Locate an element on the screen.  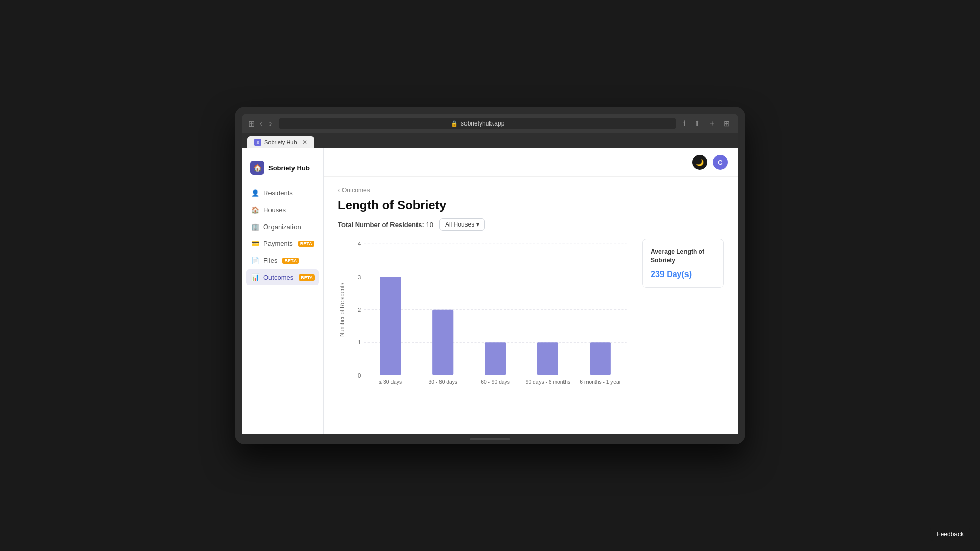
new-tab-button: ＋ is located at coordinates (712, 123).